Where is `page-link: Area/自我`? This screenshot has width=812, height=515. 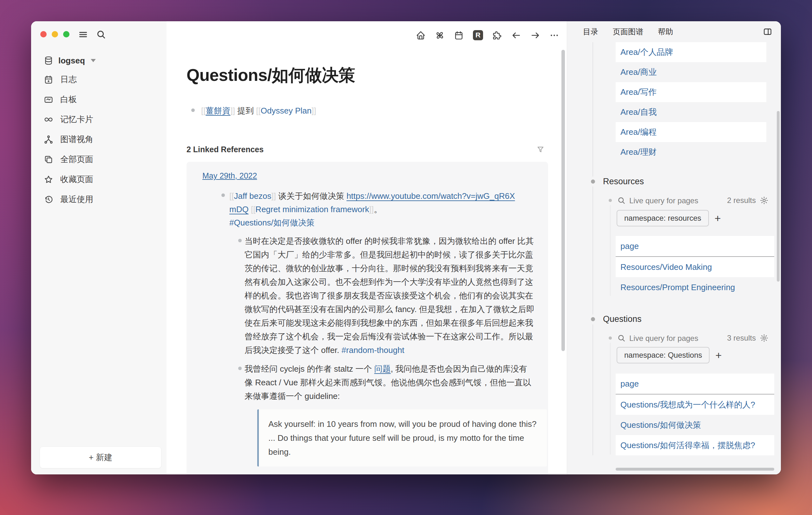 page-link: Area/自我 is located at coordinates (639, 112).